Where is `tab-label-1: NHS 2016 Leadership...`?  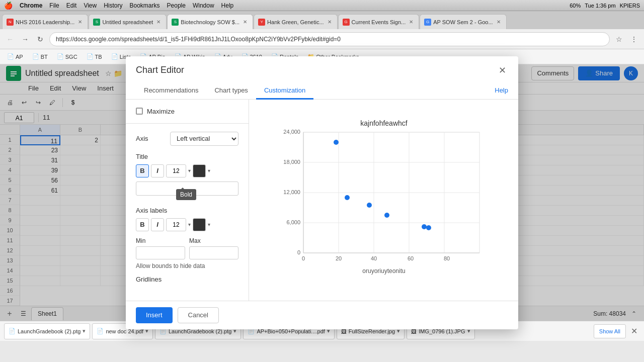 tab-label-1: NHS 2016 Leadership... is located at coordinates (45, 22).